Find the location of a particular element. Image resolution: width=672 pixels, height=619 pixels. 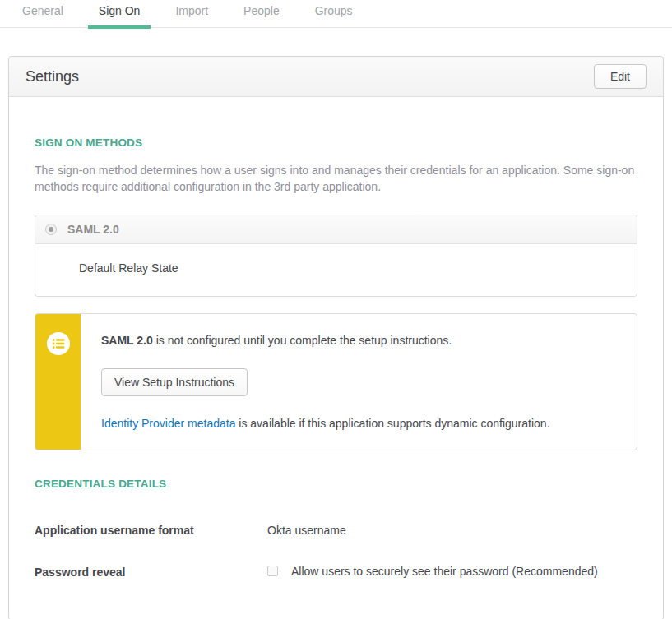

tab-people: People is located at coordinates (262, 16).